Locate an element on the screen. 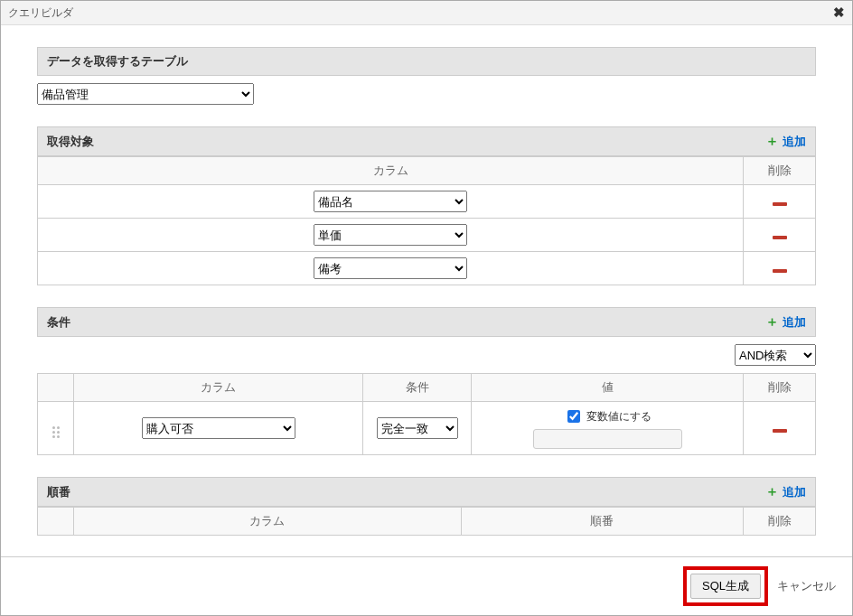 The image size is (853, 616). add-condition-button: ＋ 追加 is located at coordinates (786, 322).